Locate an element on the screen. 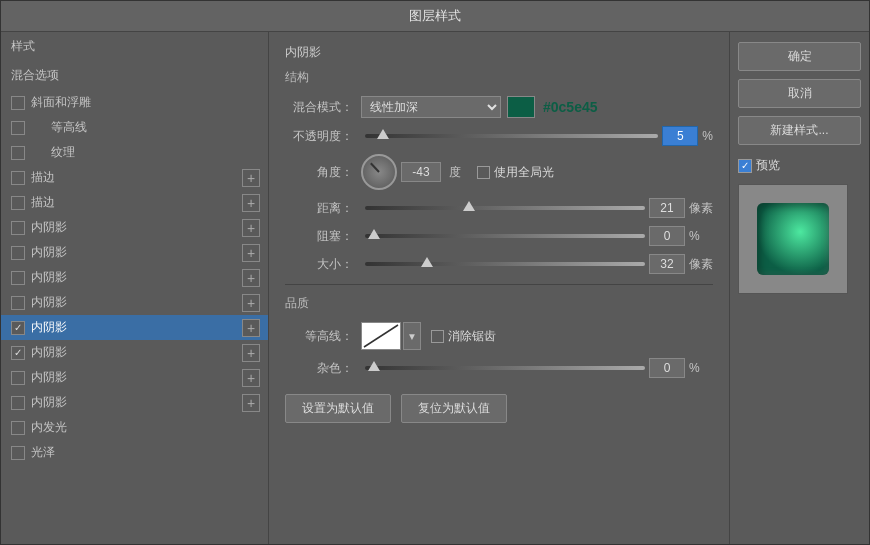 Image resolution: width=870 pixels, height=545 pixels. global-light-label: 使用全局光 is located at coordinates (524, 172).